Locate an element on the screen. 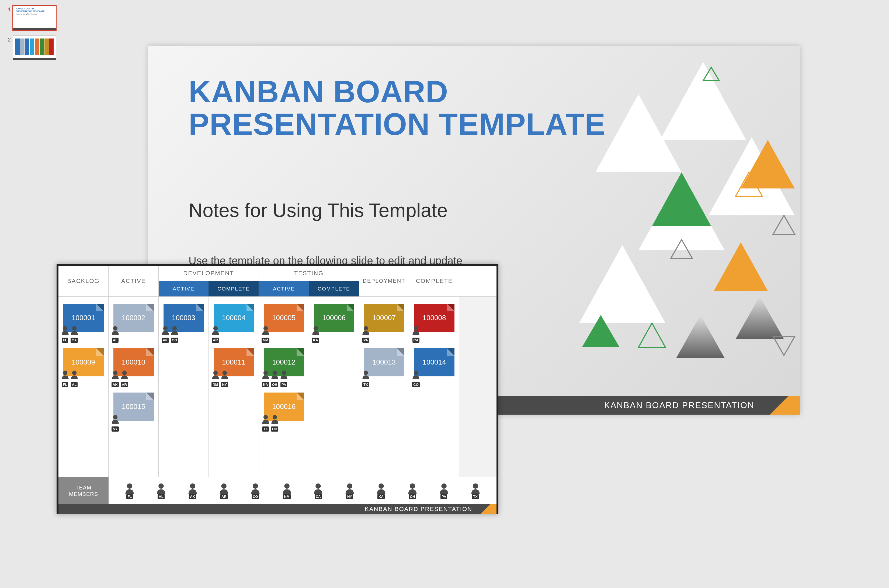 Image resolution: width=889 pixels, height=588 pixels. thumbnail-2: 2 is located at coordinates (35, 48).